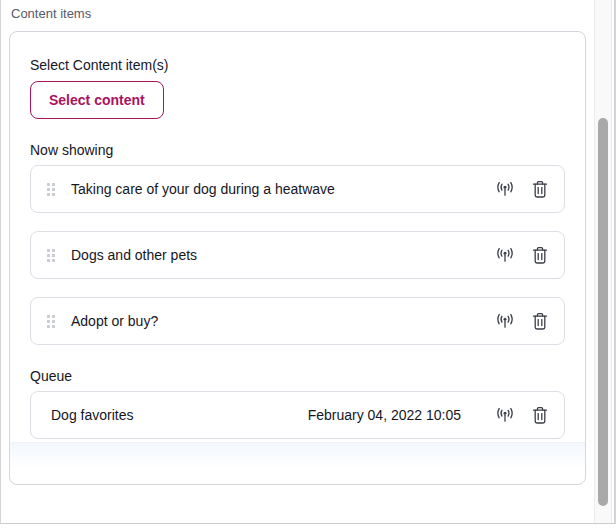 The width and height of the screenshot is (616, 529). What do you see at coordinates (92, 415) in the screenshot?
I see `queue-item-title: Dog favorites` at bounding box center [92, 415].